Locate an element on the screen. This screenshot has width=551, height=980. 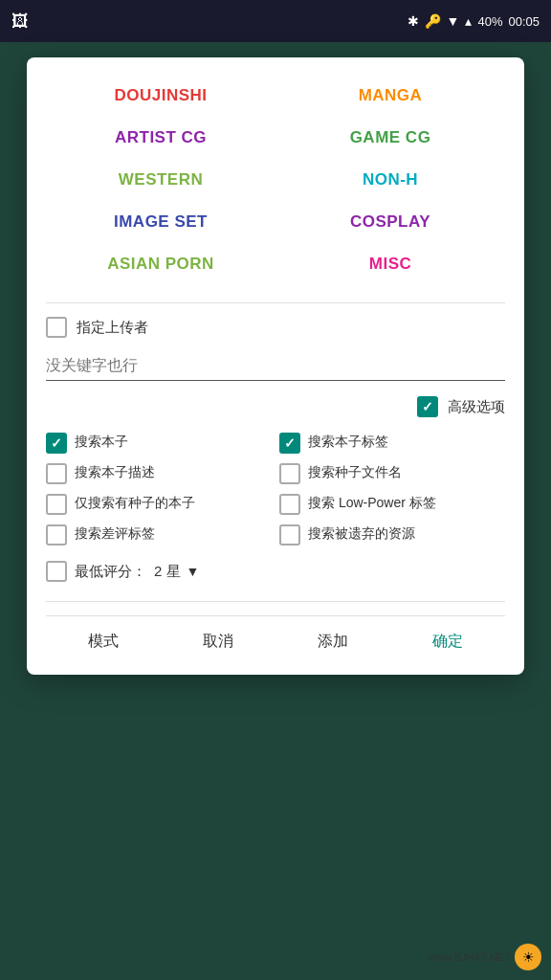
watermark: www.BJHX5.NET ☀ is located at coordinates (485, 957).